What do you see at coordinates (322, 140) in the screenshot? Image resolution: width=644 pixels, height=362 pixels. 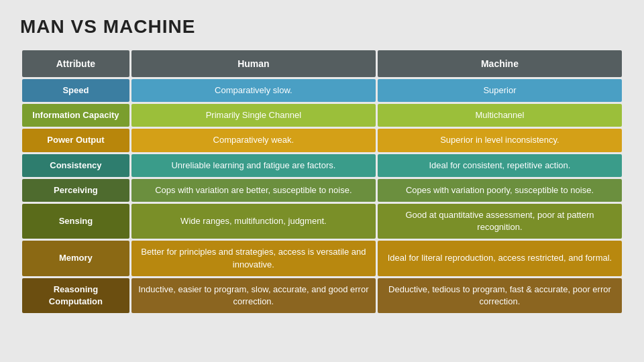 I see `table-row-power: Power OutputComparatively weak.Superior …` at bounding box center [322, 140].